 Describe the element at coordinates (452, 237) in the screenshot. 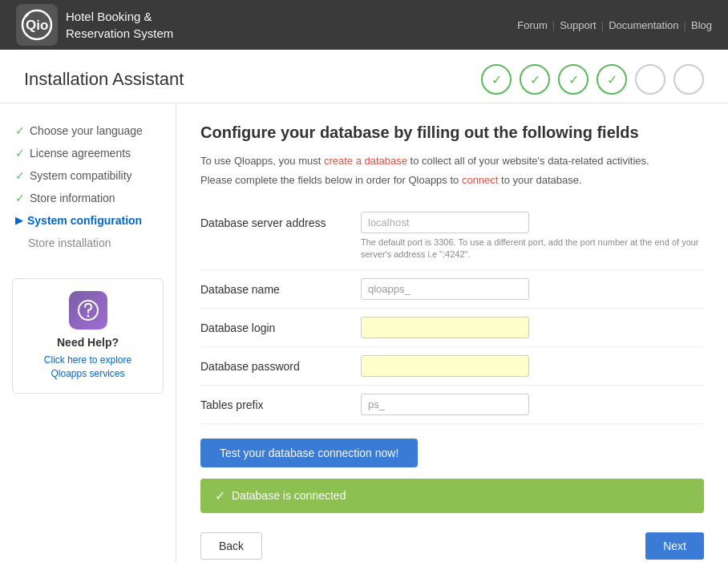

I see `form-row-server: Database server address The default port…` at that location.